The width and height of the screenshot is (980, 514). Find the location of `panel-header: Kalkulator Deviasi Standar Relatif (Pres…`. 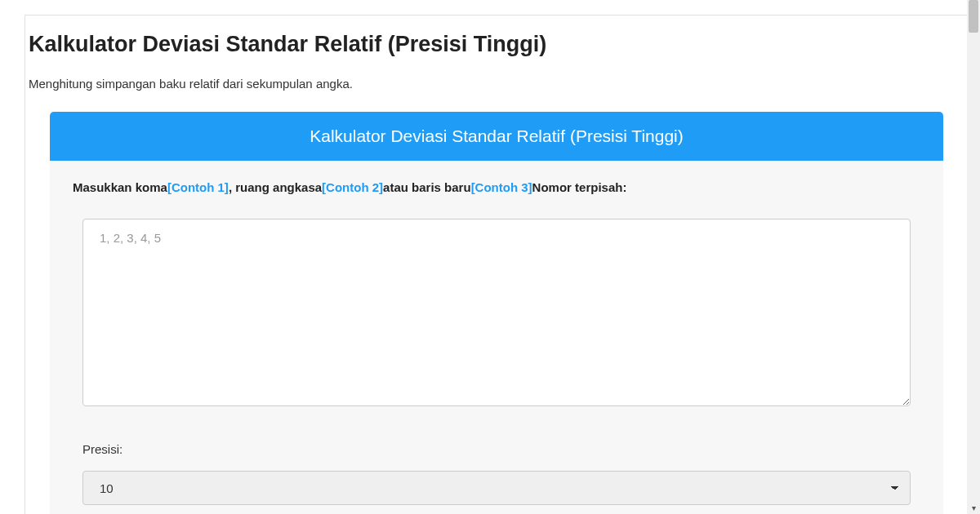

panel-header: Kalkulator Deviasi Standar Relatif (Pres… is located at coordinates (497, 136).